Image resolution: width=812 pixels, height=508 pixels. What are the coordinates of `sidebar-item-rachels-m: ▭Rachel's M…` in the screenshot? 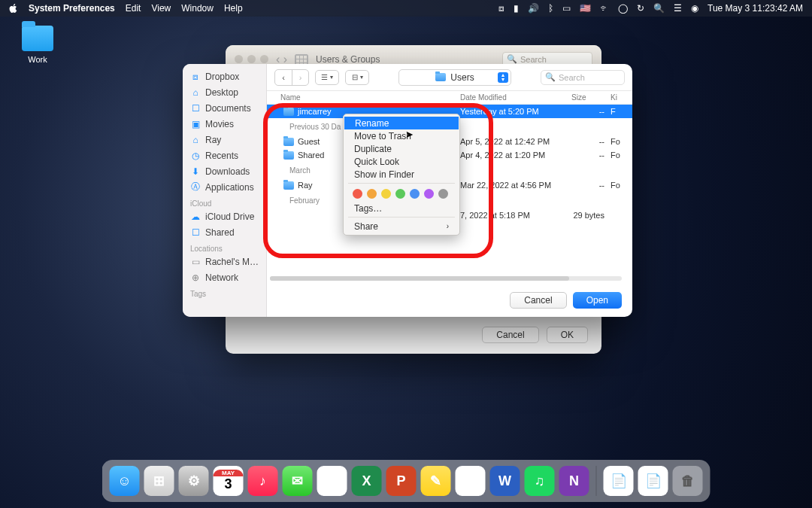 It's located at (224, 262).